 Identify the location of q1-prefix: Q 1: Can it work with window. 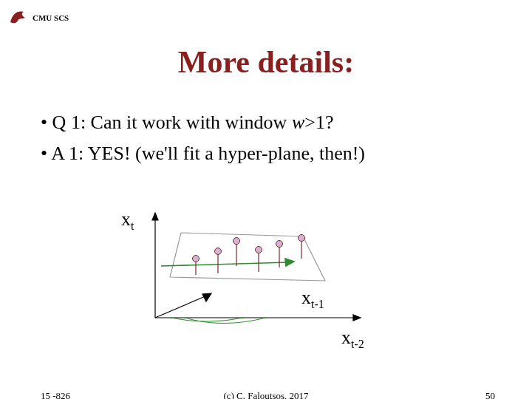
(172, 123).